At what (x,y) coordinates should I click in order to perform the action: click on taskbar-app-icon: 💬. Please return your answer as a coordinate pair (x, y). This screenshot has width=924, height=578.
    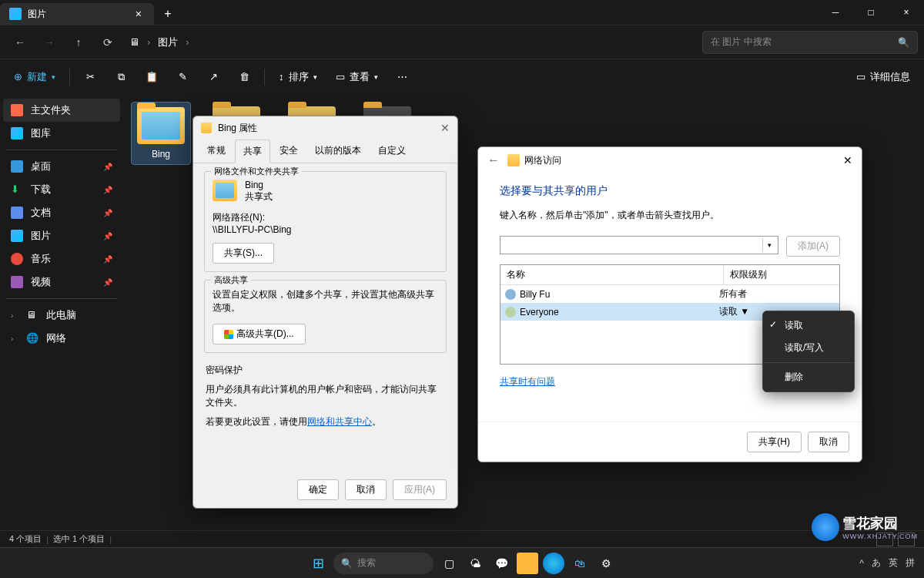
    Looking at the image, I should click on (501, 563).